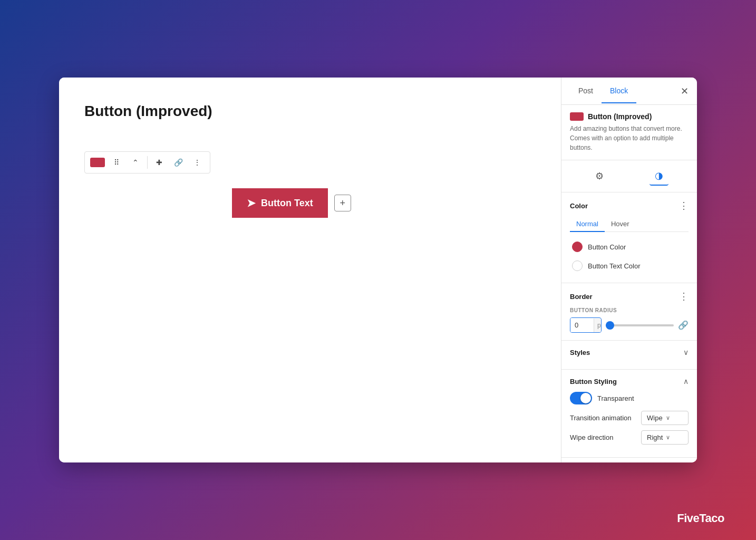 This screenshot has height=540, width=756. I want to click on red-block-icon, so click(98, 162).